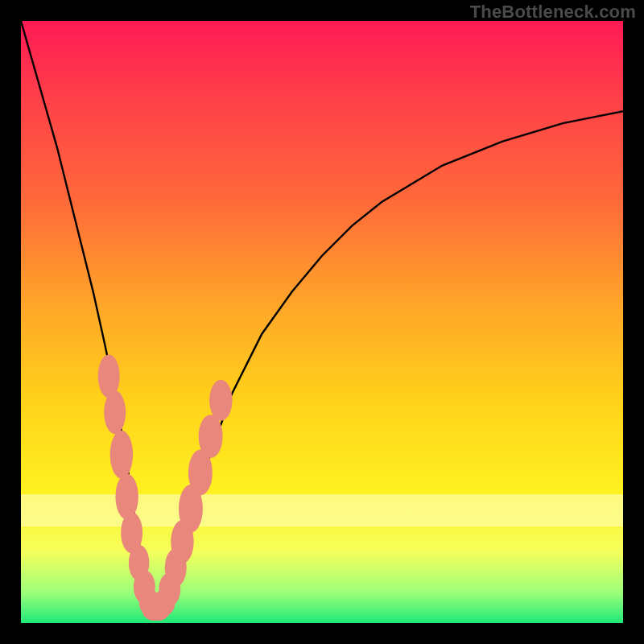  What do you see at coordinates (166, 488) in the screenshot?
I see `bead-cluster` at bounding box center [166, 488].